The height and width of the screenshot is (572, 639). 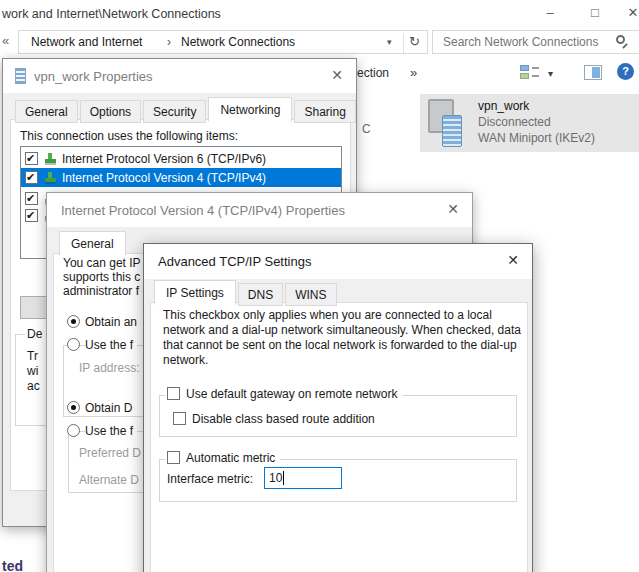 I want to click on tab-security: Security, so click(x=174, y=112).